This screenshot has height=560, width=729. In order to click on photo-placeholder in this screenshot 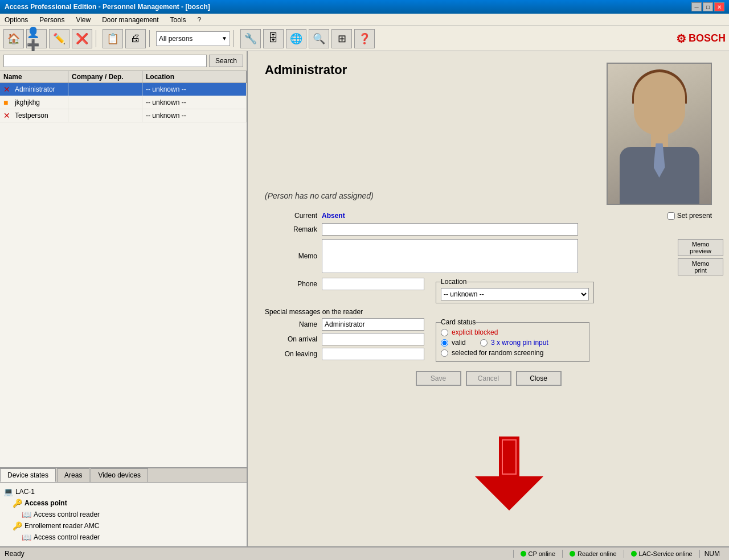, I will do `click(660, 134)`.